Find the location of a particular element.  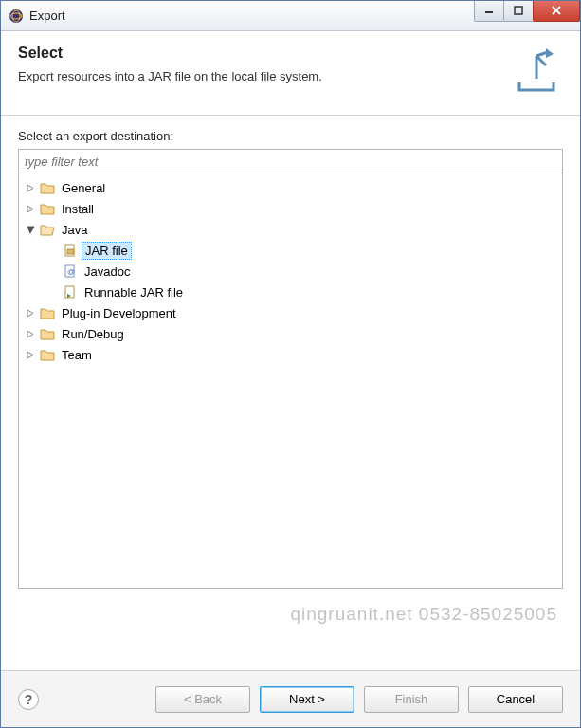

tree-item-plugin-development: Plug-in Development is located at coordinates (290, 313).